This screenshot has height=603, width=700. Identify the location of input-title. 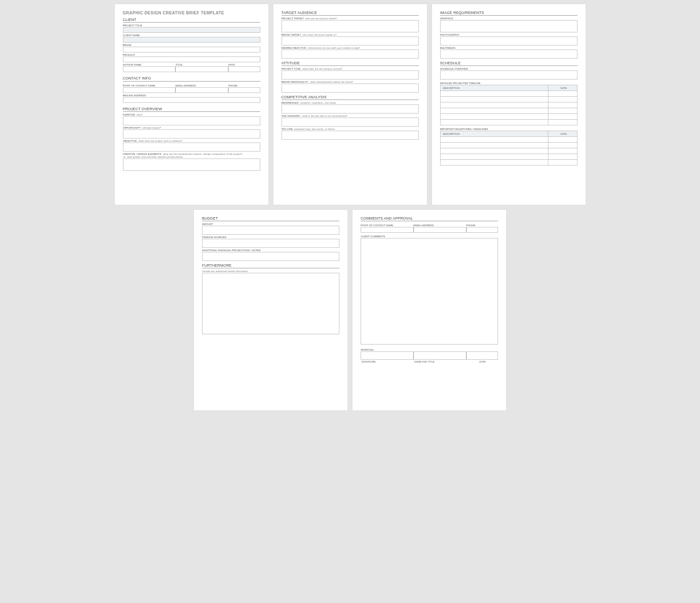
(202, 69).